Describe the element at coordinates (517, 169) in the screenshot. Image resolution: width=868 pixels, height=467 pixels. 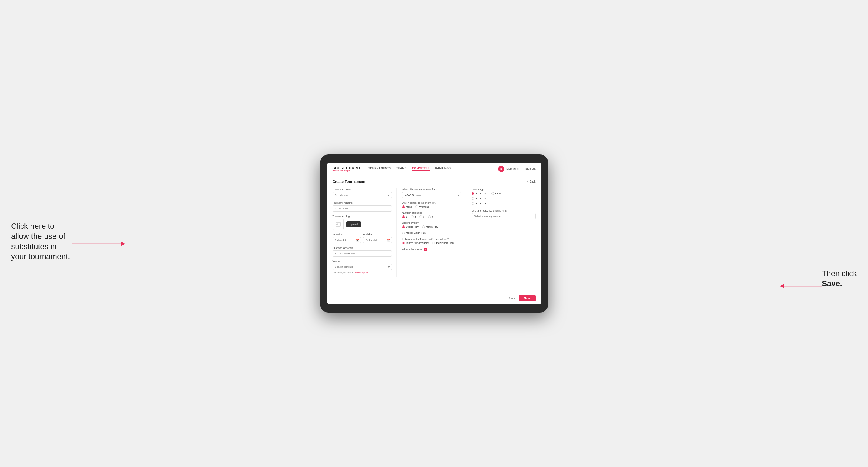
I see `nav-right: B blair admin | Sign out` at that location.